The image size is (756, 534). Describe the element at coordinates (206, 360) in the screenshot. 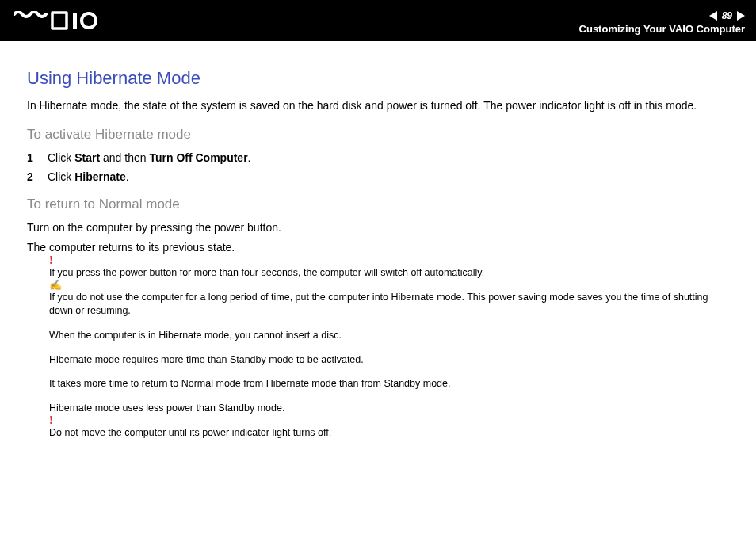

I see `note-text: Hibernate mode requires more time than S…` at that location.